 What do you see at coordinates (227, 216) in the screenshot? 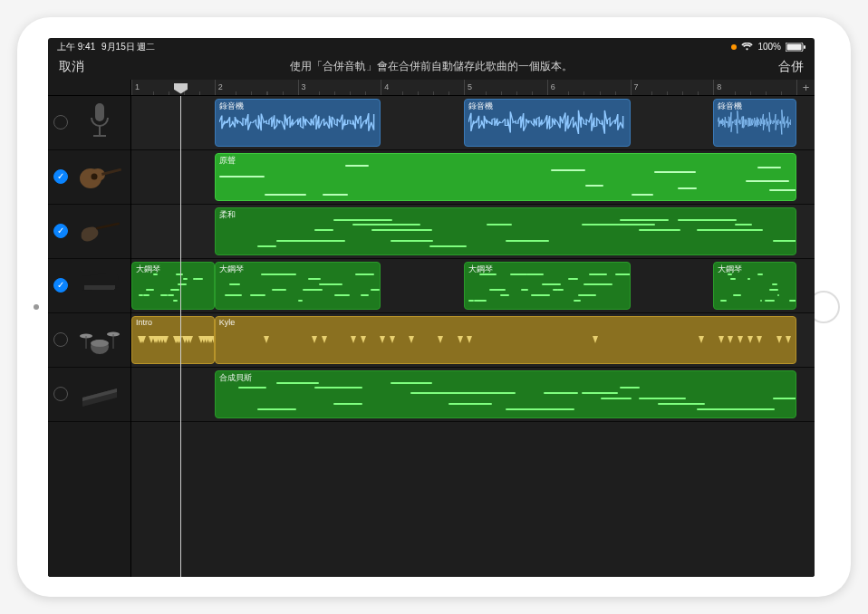
I see `region-label: 柔和` at bounding box center [227, 216].